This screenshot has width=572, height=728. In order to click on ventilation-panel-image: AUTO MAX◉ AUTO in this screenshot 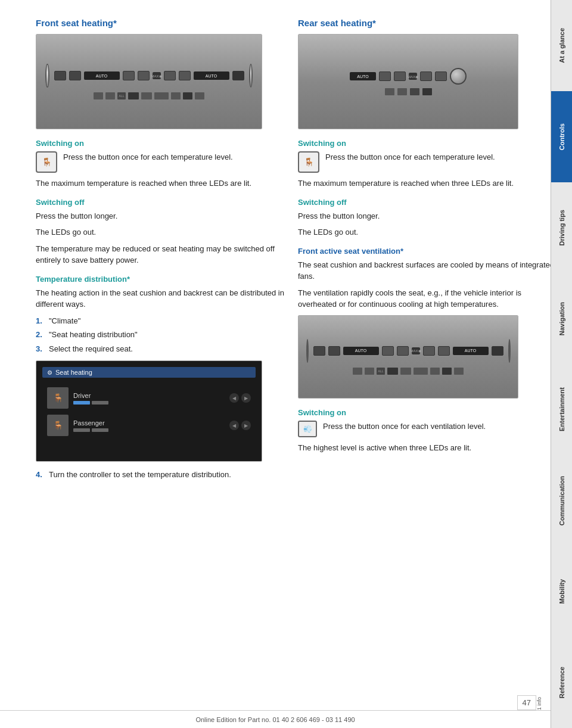, I will do `click(408, 357)`.